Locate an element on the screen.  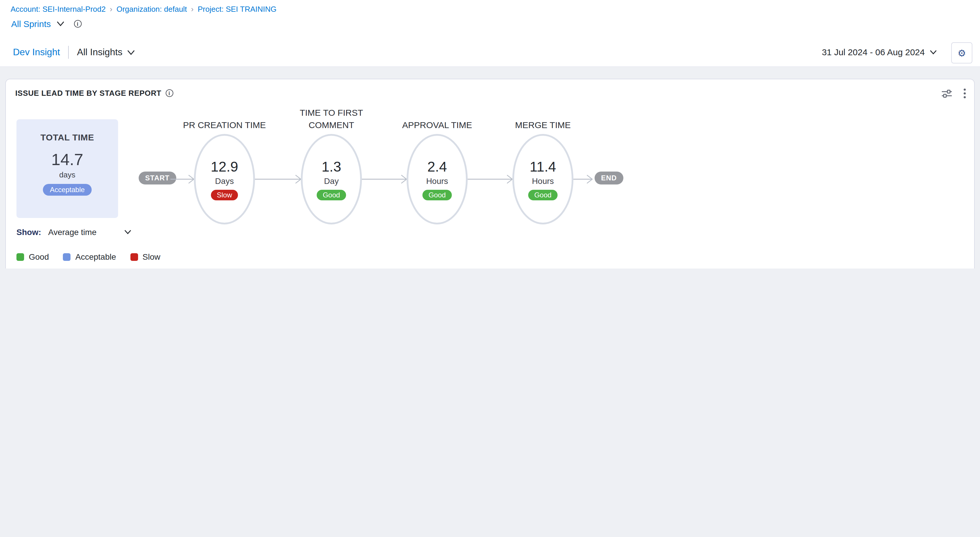
breadcrumb-item: Project: SEI TRAINING is located at coordinates (237, 9).